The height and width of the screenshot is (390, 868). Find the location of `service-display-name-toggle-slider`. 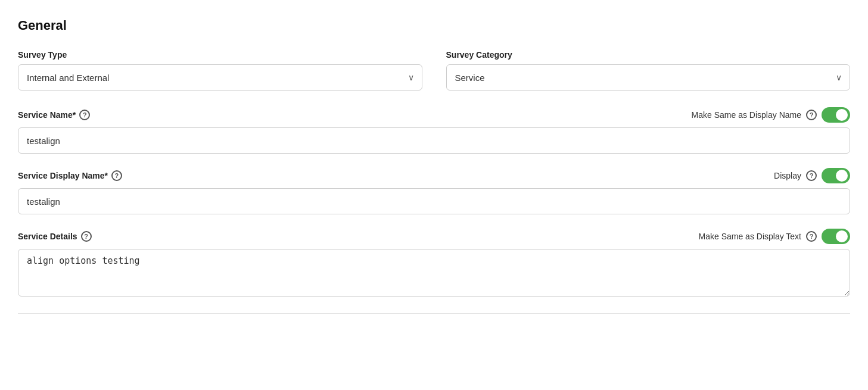

service-display-name-toggle-slider is located at coordinates (836, 176).